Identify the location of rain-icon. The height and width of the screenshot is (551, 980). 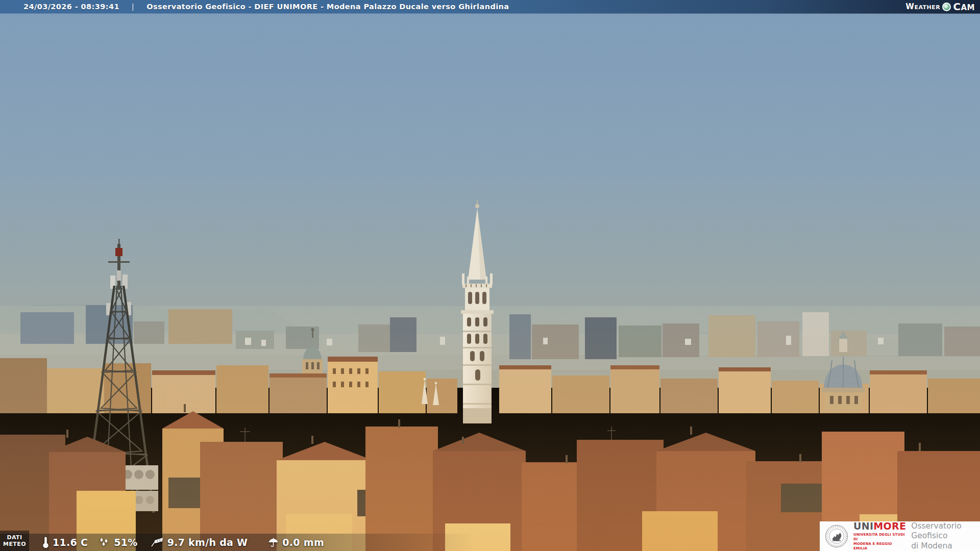
(274, 543).